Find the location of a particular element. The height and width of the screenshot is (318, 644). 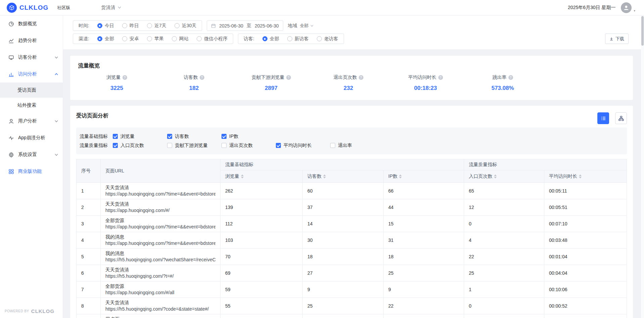

sidebar-item-data-overview: 数据概览 is located at coordinates (32, 24).